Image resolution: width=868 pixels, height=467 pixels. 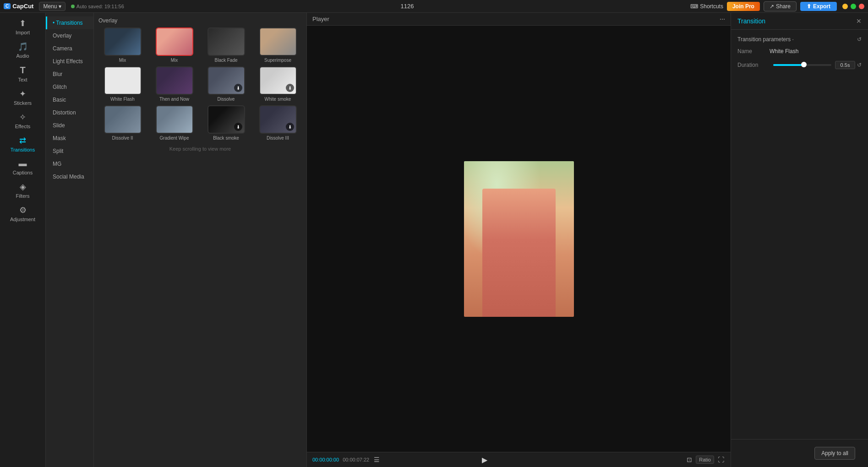 What do you see at coordinates (174, 45) in the screenshot?
I see `item-mix2: Mix` at bounding box center [174, 45].